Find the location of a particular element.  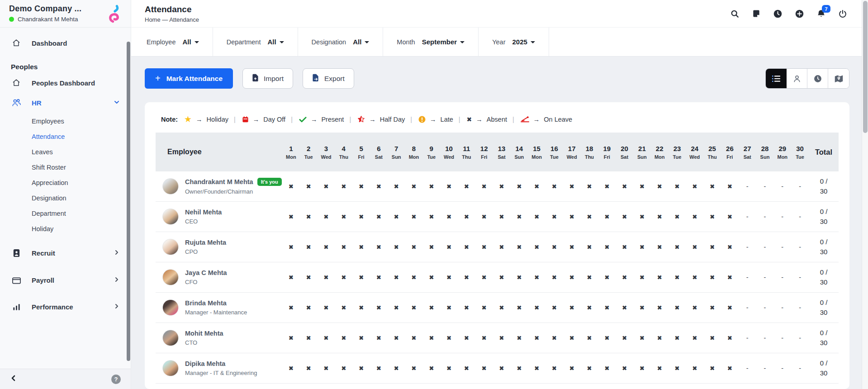

sidebar-item-peoples-dashboard: Peoples Dashboard is located at coordinates (65, 83).